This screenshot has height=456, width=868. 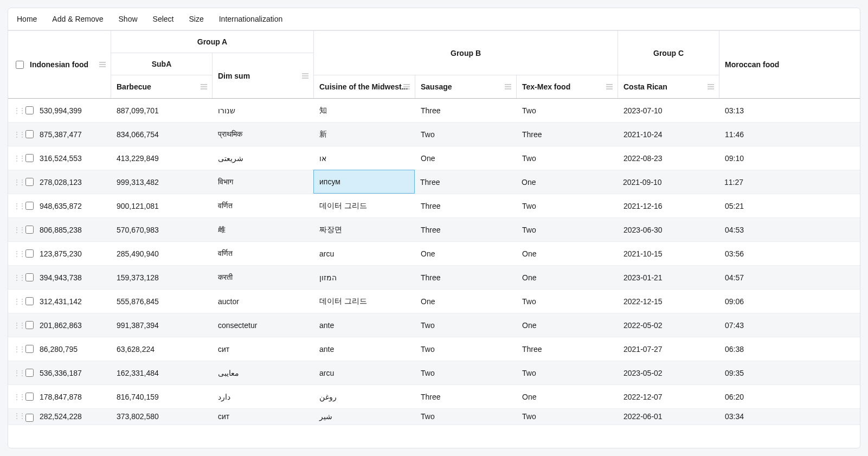 What do you see at coordinates (789, 134) in the screenshot?
I see `table-cell: 11:46` at bounding box center [789, 134].